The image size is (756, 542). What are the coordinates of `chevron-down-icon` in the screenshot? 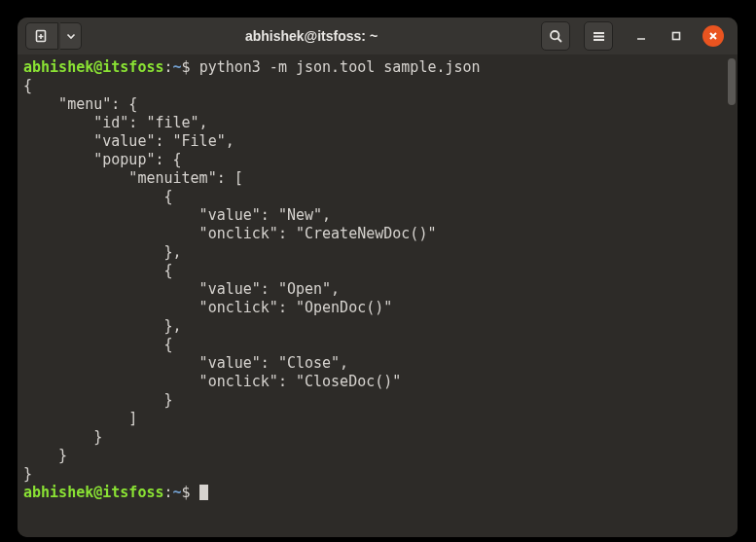 It's located at (71, 36).